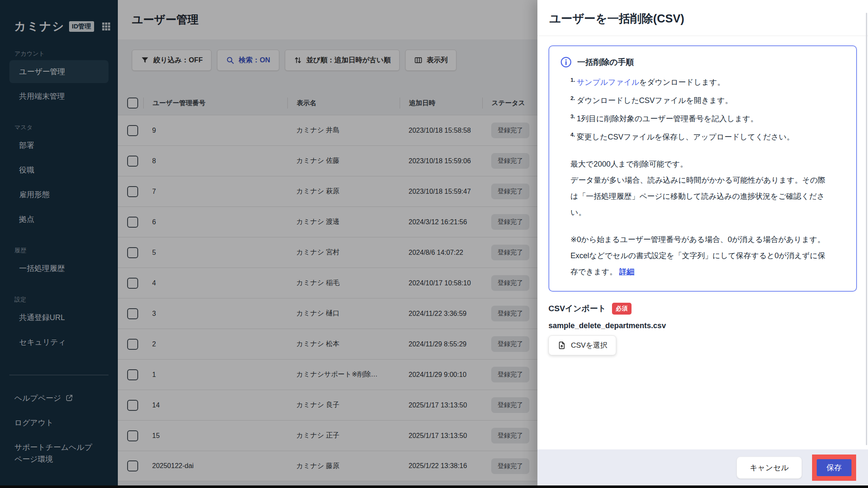  I want to click on save-button: 保存, so click(834, 468).